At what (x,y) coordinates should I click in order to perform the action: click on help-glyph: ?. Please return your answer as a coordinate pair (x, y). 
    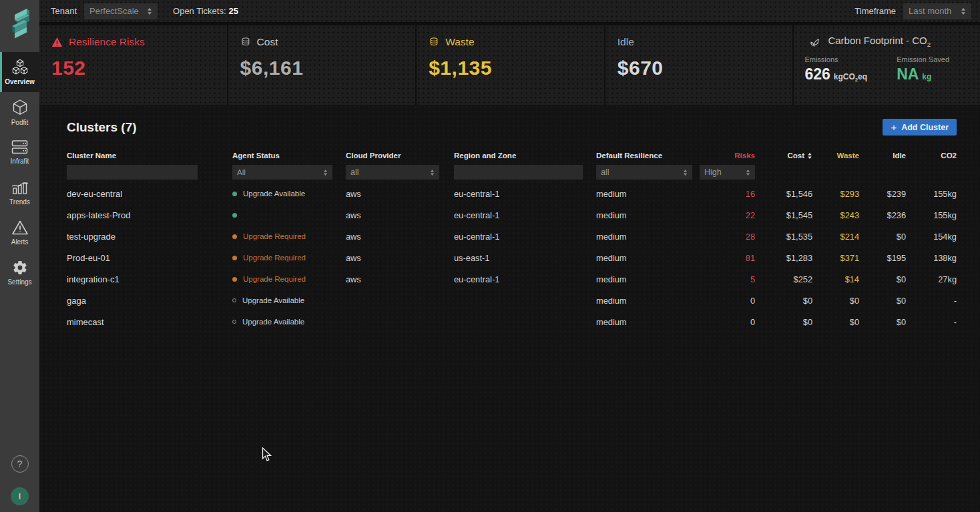
    Looking at the image, I should click on (20, 464).